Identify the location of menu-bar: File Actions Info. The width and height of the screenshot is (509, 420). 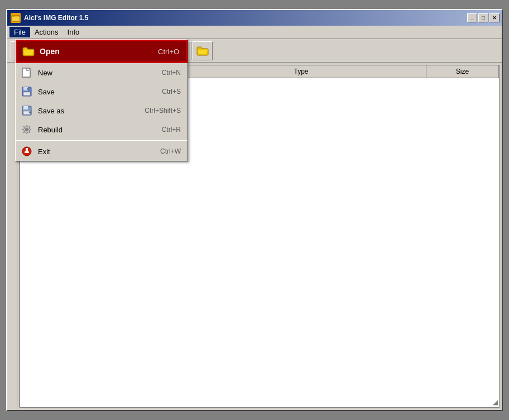
(254, 32).